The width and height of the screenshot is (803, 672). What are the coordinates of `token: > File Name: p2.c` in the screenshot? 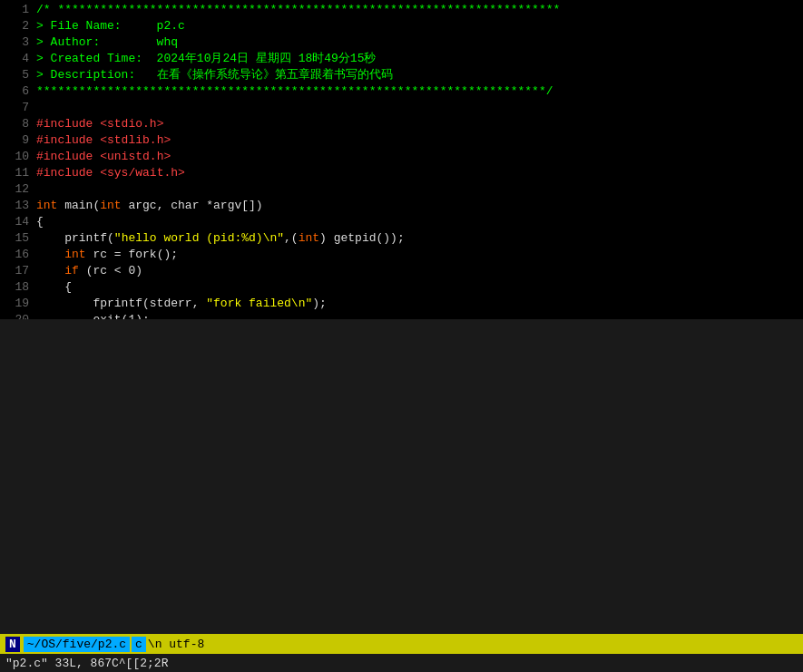 It's located at (111, 25).